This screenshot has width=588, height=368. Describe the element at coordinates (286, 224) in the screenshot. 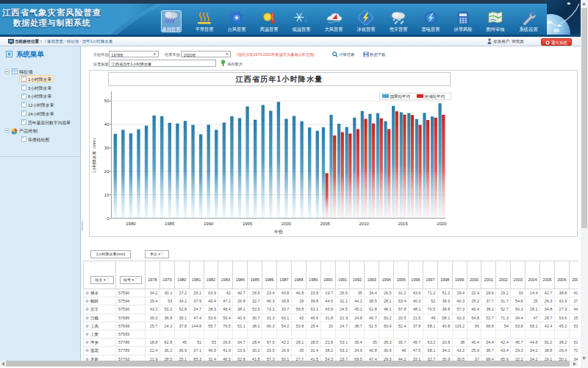

I see `svg-text: 2000` at that location.